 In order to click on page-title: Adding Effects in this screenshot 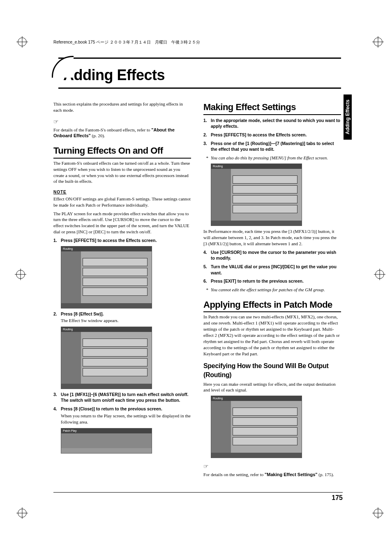, I will do `click(202, 75)`.